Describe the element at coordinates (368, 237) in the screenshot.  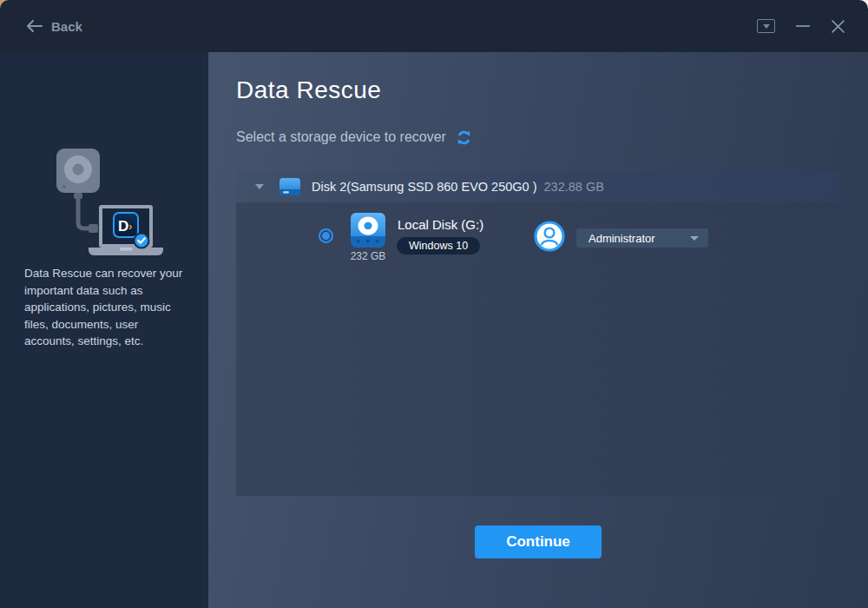
I see `partition-disk: 232 GB` at that location.